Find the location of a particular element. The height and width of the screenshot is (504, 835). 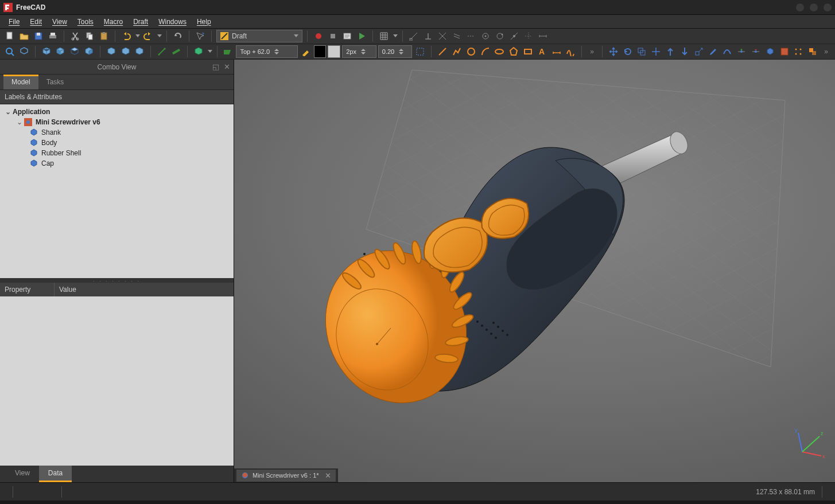

tree-item-shank: Shank is located at coordinates (117, 132).